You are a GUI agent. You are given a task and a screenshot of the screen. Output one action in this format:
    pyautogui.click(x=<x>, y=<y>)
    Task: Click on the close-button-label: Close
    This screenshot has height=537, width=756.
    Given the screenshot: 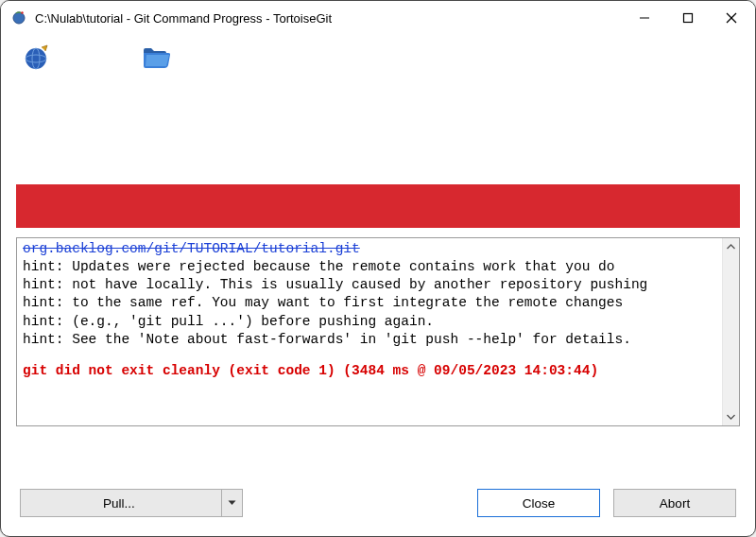 What is the action you would take?
    pyautogui.click(x=539, y=503)
    